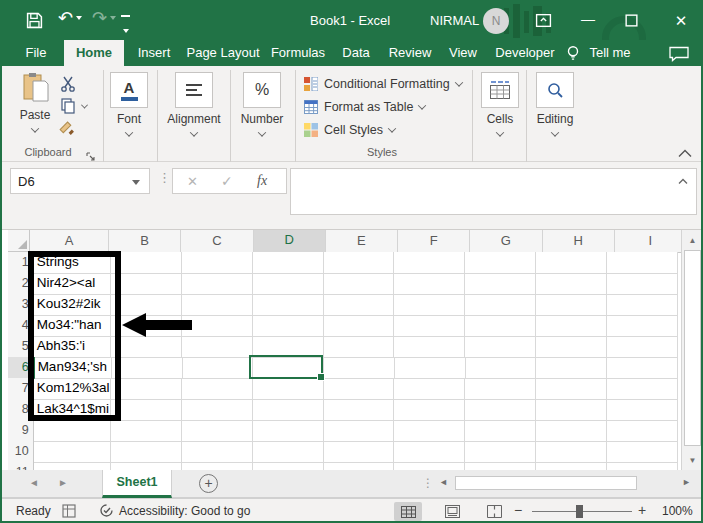  I want to click on cell-G9, so click(500, 431).